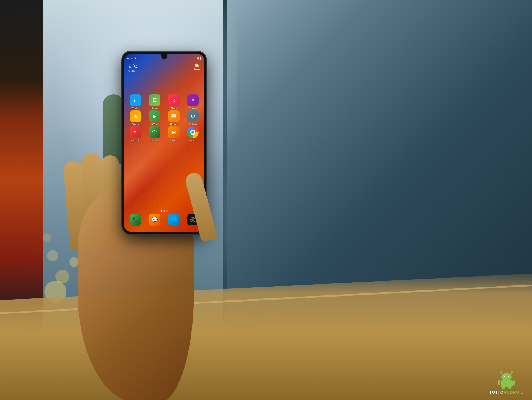 The width and height of the screenshot is (532, 400). What do you see at coordinates (174, 124) in the screenshot?
I see `app-label-reader: Reader` at bounding box center [174, 124].